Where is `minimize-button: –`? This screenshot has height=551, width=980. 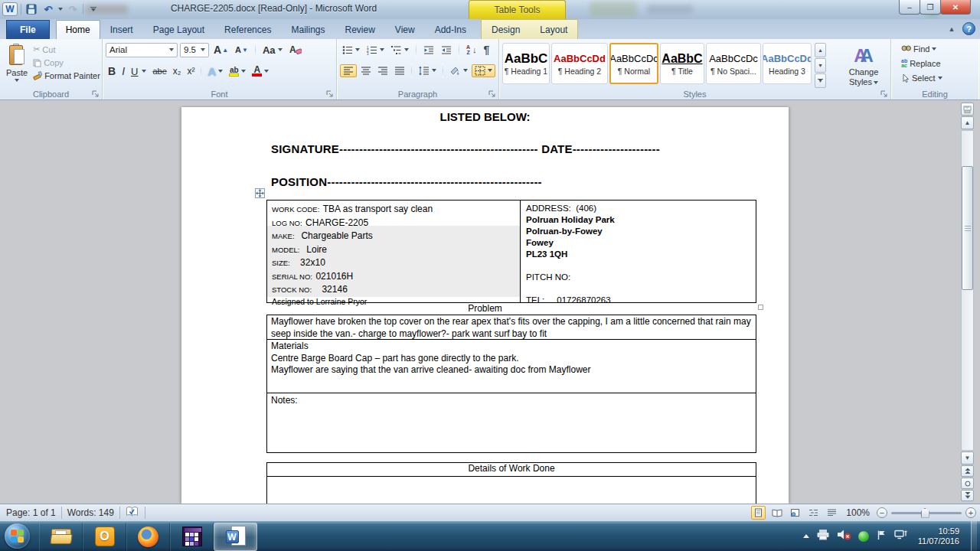
minimize-button: – is located at coordinates (910, 8).